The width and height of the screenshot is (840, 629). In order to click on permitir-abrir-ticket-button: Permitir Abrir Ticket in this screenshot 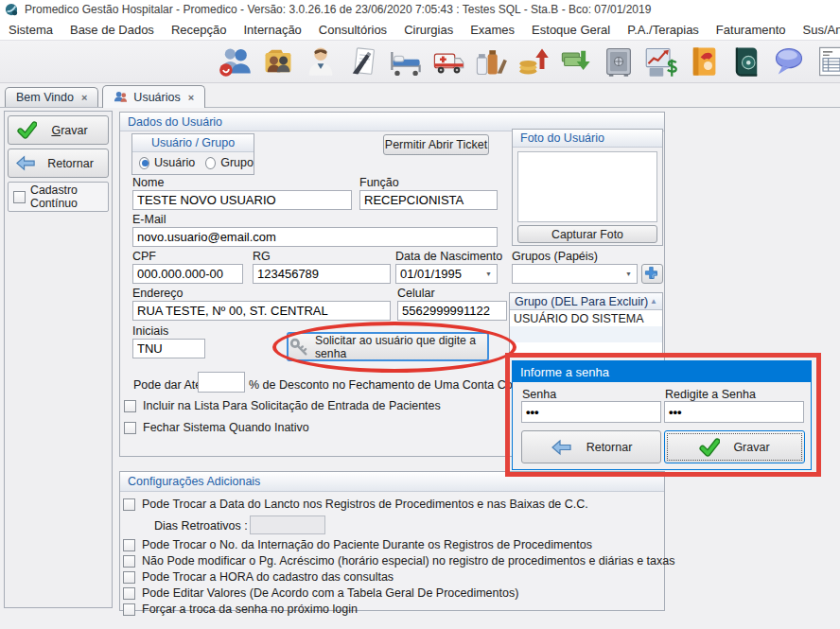, I will do `click(436, 145)`.